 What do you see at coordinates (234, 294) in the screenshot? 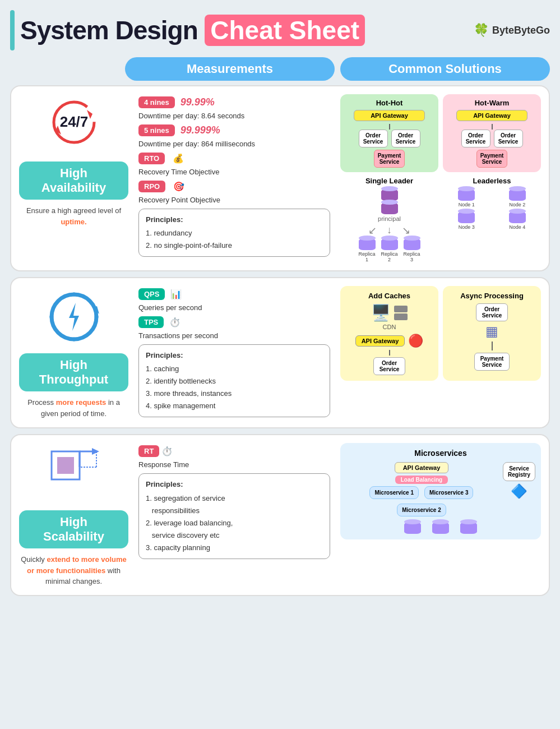
I see `qps-row: QPS 📊` at bounding box center [234, 294].